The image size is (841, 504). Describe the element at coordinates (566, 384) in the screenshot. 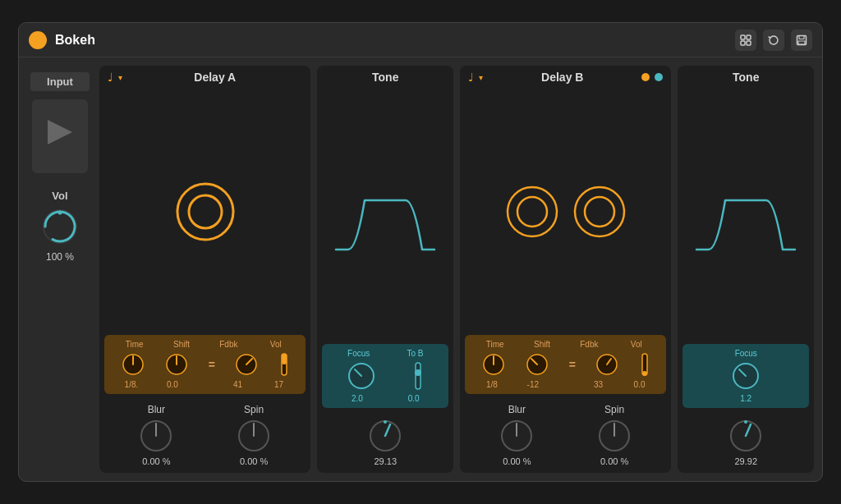

I see `delay-b-eq-spacer` at that location.